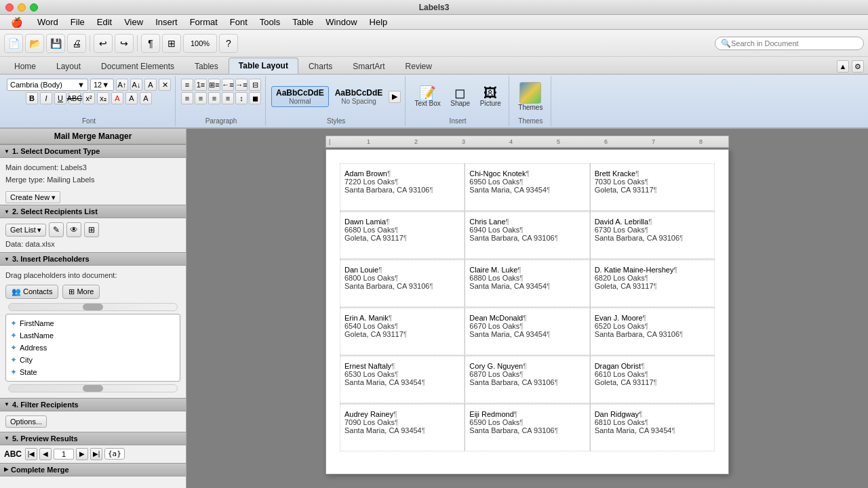 The image size is (868, 488). What do you see at coordinates (228, 98) in the screenshot?
I see `justify-btn: ≡` at bounding box center [228, 98].